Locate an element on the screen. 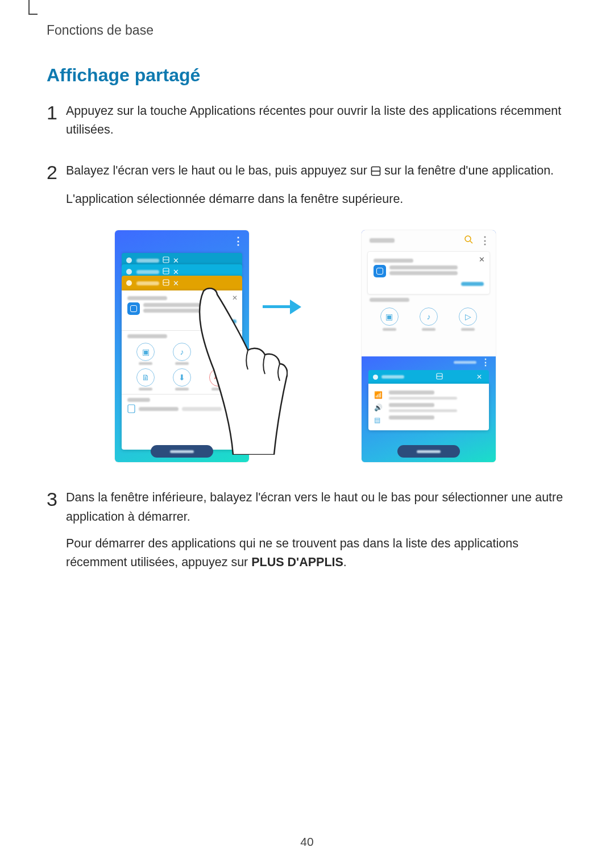  apk-icon: APK is located at coordinates (218, 377).